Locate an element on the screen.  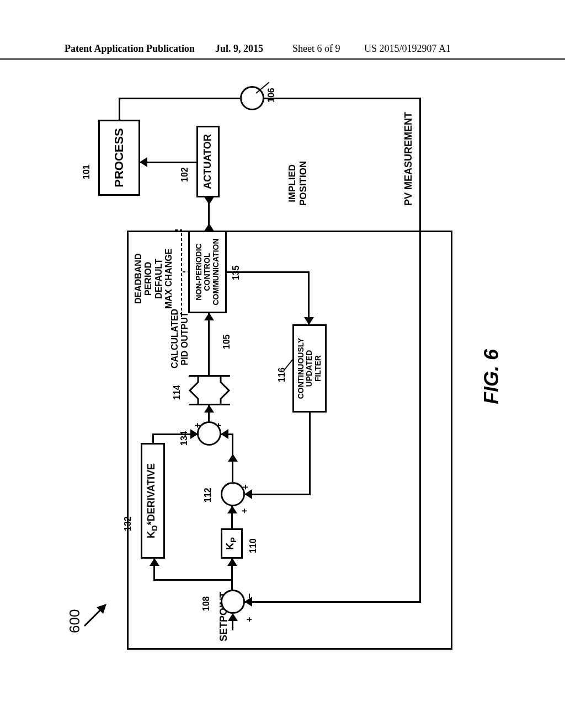
wire-101-out is located at coordinates (119, 109).